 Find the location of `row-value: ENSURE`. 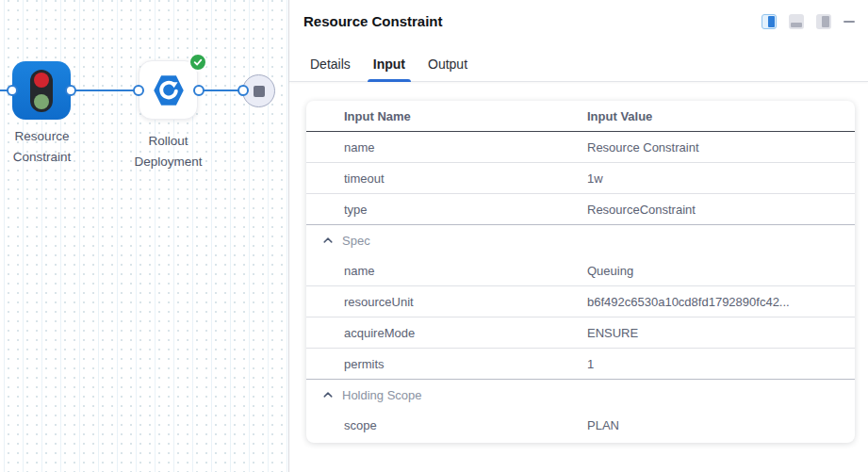

row-value: ENSURE is located at coordinates (721, 334).